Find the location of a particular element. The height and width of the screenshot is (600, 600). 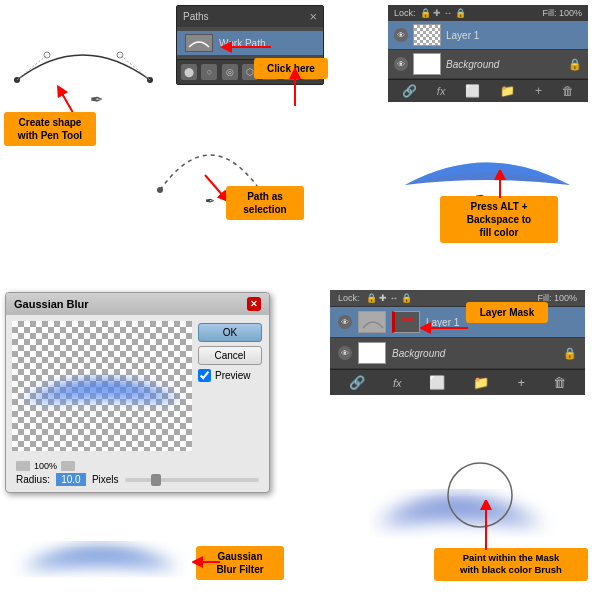

gaussian-buttons-panel: OK Cancel Preview is located at coordinates (230, 386).